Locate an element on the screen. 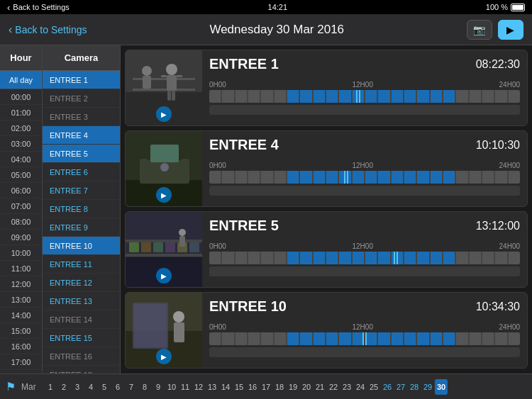 The height and width of the screenshot is (399, 532). date-btn-6: 6 is located at coordinates (118, 387).